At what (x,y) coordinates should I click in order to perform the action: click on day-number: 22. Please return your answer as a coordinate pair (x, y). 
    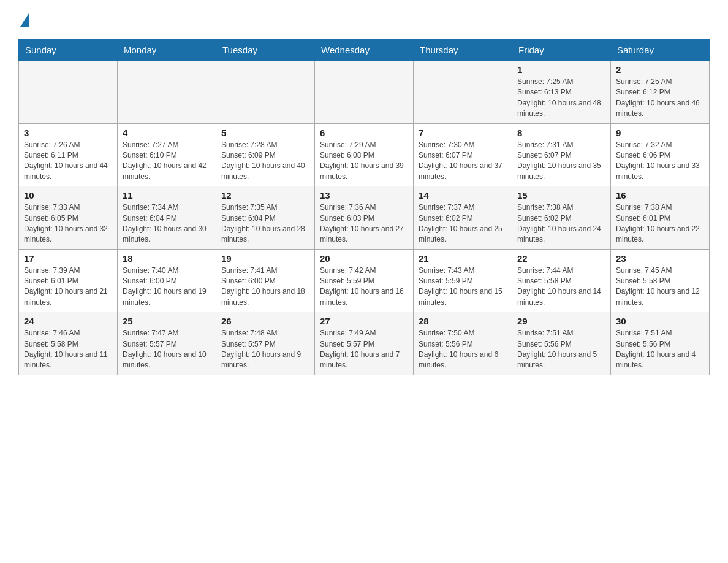
    Looking at the image, I should click on (561, 259).